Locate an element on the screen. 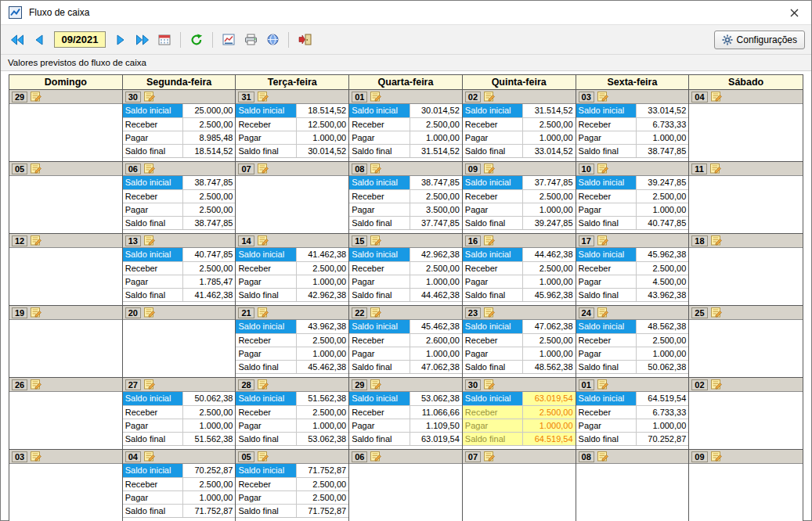 This screenshot has height=521, width=812. close-button is located at coordinates (794, 13).